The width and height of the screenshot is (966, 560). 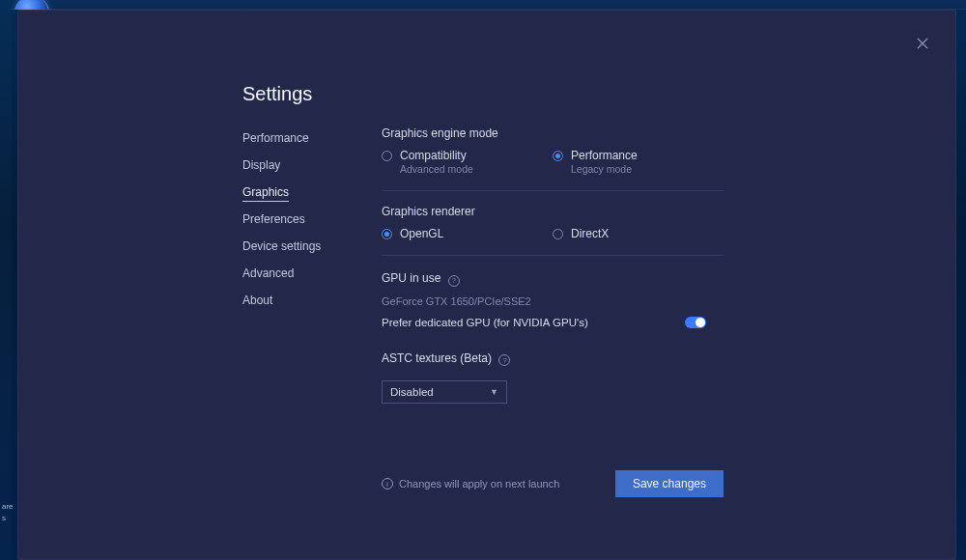 What do you see at coordinates (257, 300) in the screenshot?
I see `nav-item-label: About` at bounding box center [257, 300].